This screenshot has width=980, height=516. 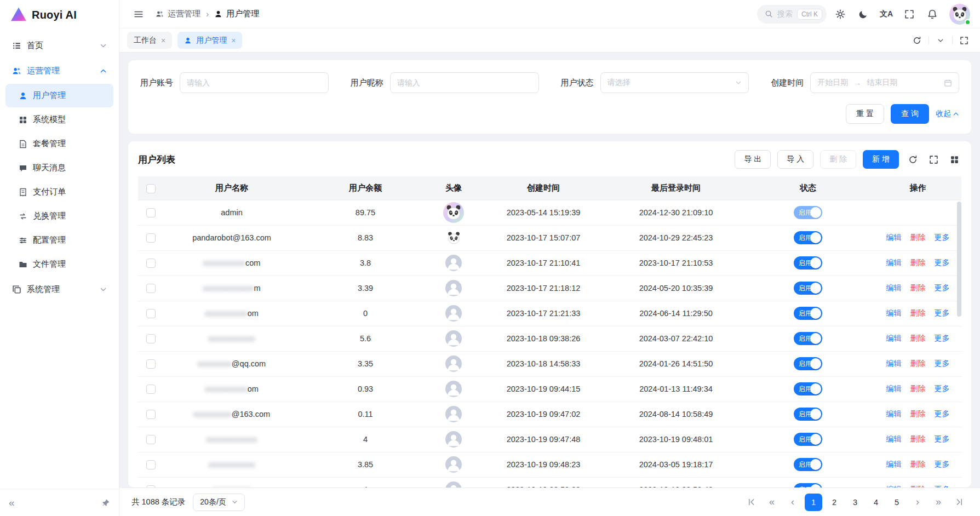 I want to click on search-button: 查 询, so click(x=910, y=114).